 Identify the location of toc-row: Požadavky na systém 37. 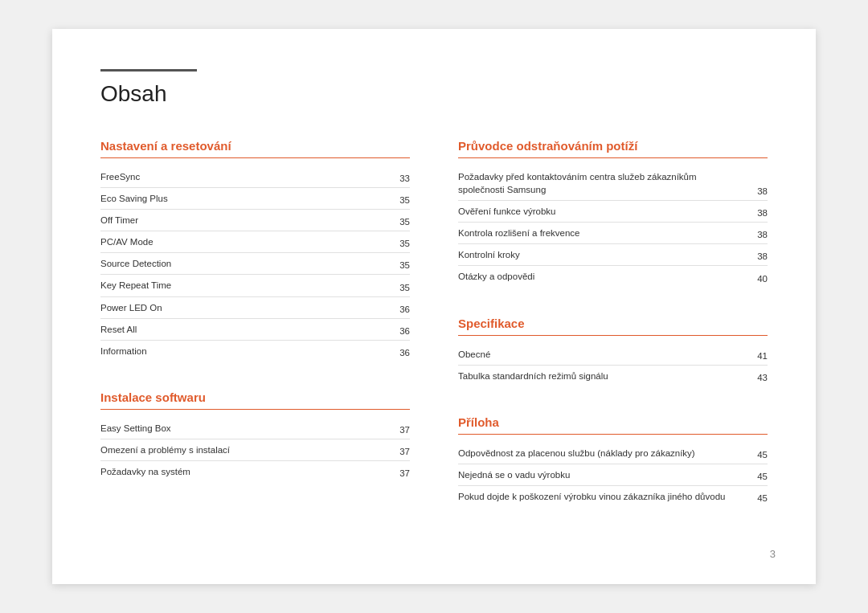
(256, 472).